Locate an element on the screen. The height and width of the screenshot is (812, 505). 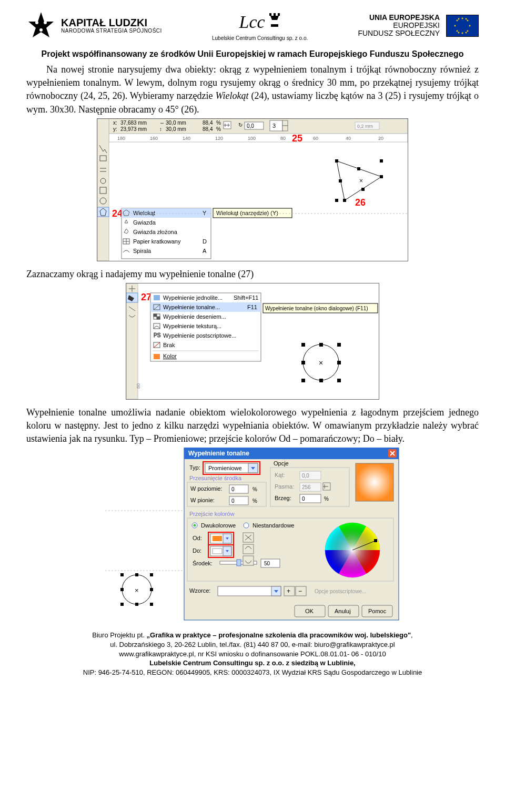
project-cofinanced-line: Projekt współfinansowany ze środków Unii… is located at coordinates (252, 54).